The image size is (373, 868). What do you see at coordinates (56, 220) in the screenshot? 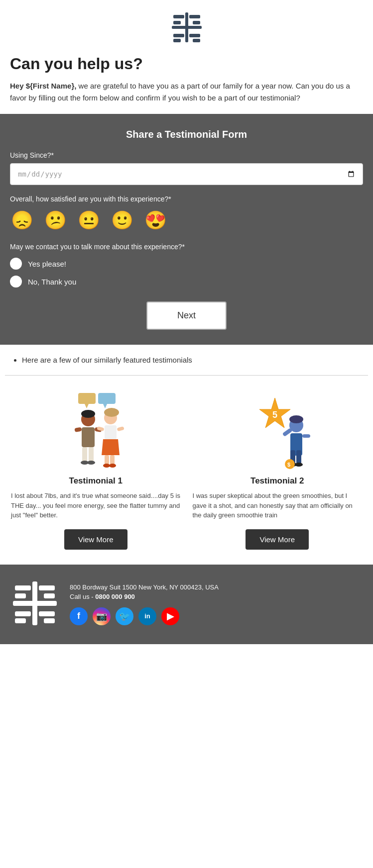
I see `emoji-2-sad: 😕` at bounding box center [56, 220].